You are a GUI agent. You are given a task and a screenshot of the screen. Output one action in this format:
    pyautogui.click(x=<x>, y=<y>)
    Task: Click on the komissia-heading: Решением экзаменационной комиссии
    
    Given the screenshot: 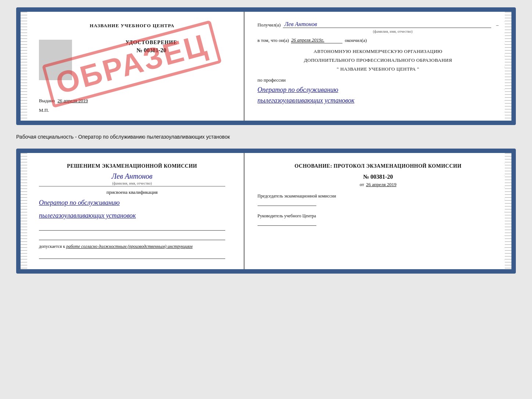 What is the action you would take?
    pyautogui.click(x=132, y=166)
    